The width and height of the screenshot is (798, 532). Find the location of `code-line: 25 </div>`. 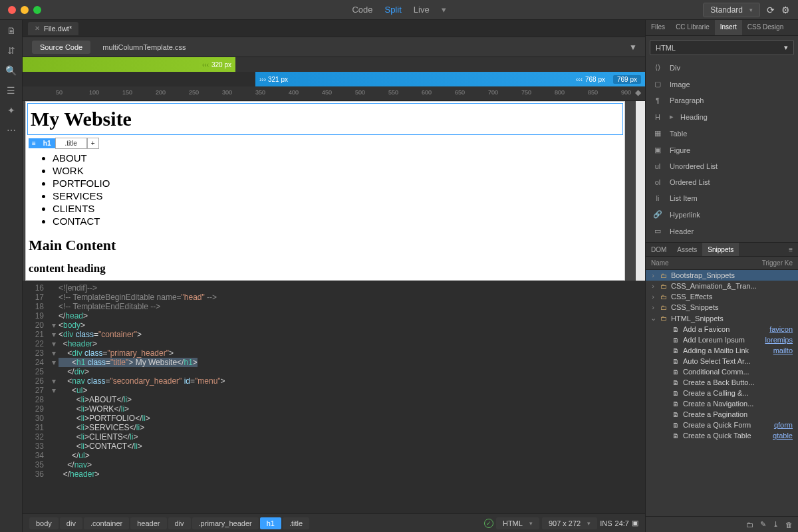

code-line: 25 </div> is located at coordinates (334, 372).